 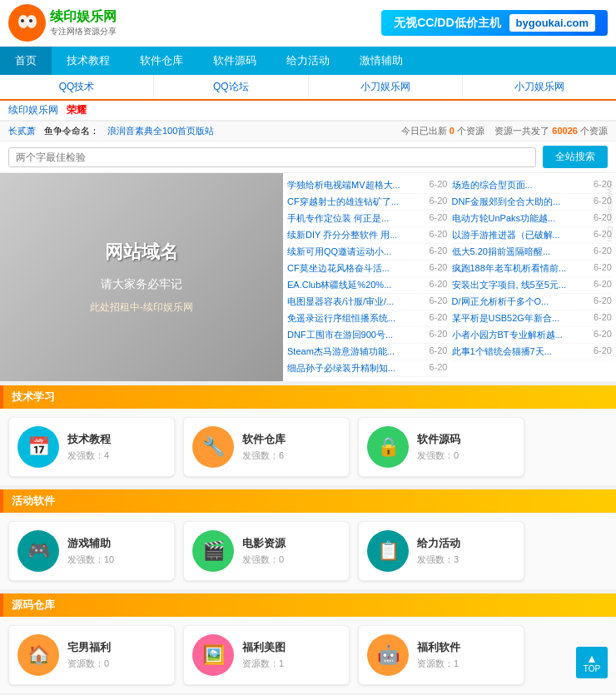 I want to click on news-link: 某平析是USB52G年新合..., so click(x=506, y=318).